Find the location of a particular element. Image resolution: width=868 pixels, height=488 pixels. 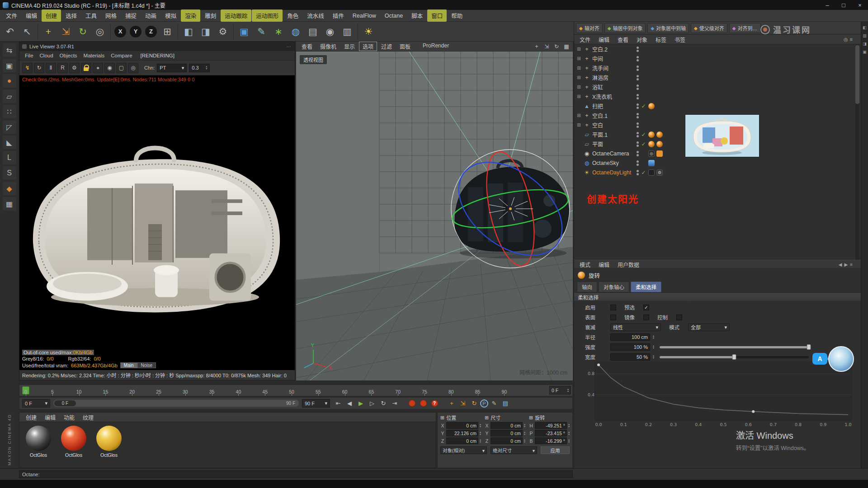

viewport-menu-item: 过滤 is located at coordinates (387, 46).